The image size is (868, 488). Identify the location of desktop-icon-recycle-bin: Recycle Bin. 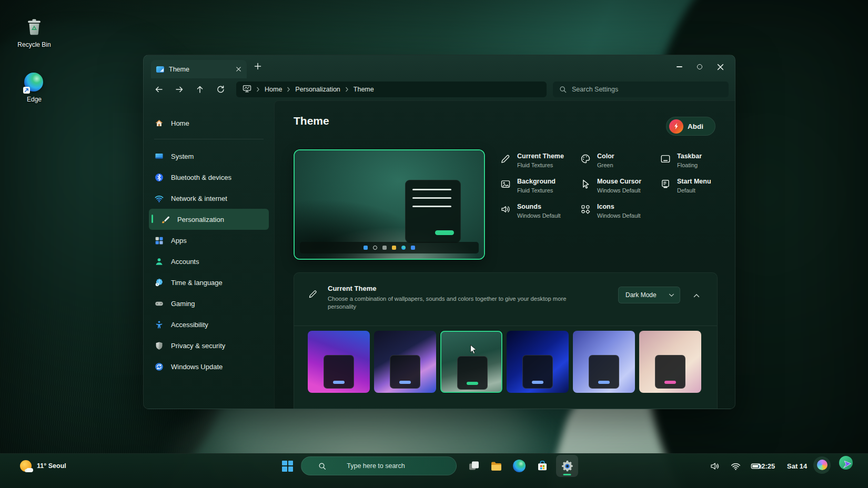
(34, 33).